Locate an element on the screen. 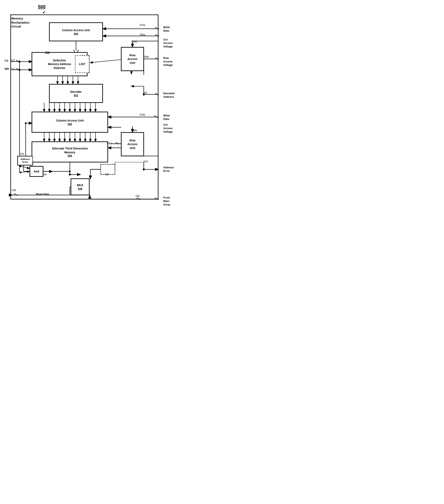 Image resolution: width=444 pixels, height=504 pixels. alt-memory-ref: 528 is located at coordinates (70, 156).